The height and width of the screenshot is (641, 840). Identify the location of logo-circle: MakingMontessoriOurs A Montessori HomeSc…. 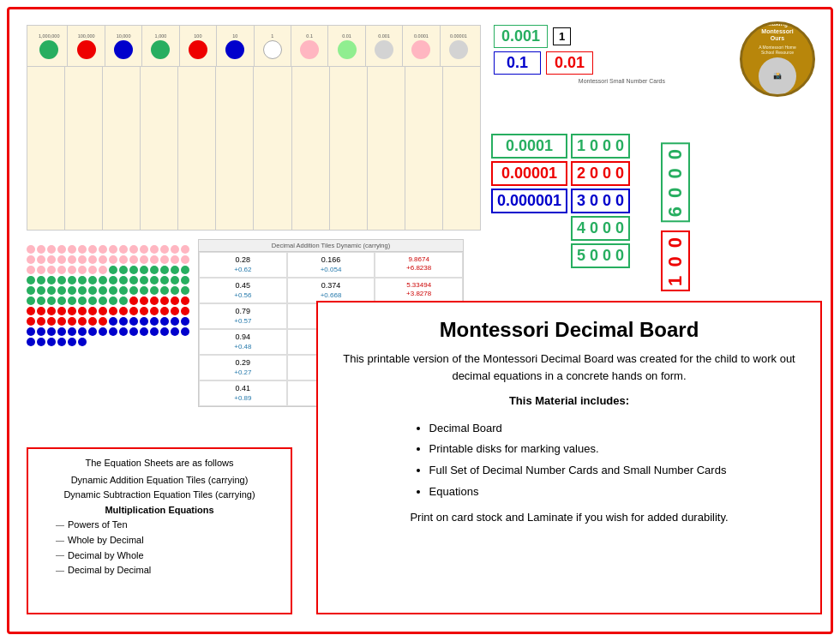
(777, 59).